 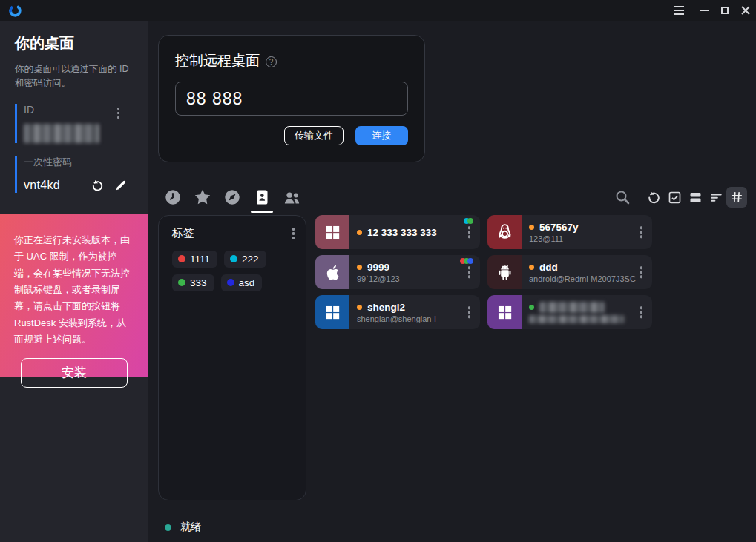 I want to click on redacted-peer-username, so click(x=576, y=319).